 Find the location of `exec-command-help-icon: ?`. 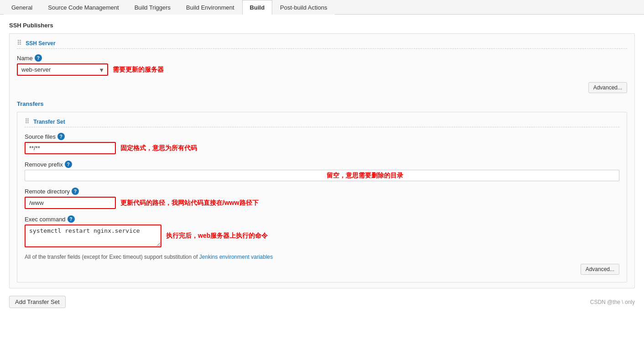

exec-command-help-icon: ? is located at coordinates (71, 219).